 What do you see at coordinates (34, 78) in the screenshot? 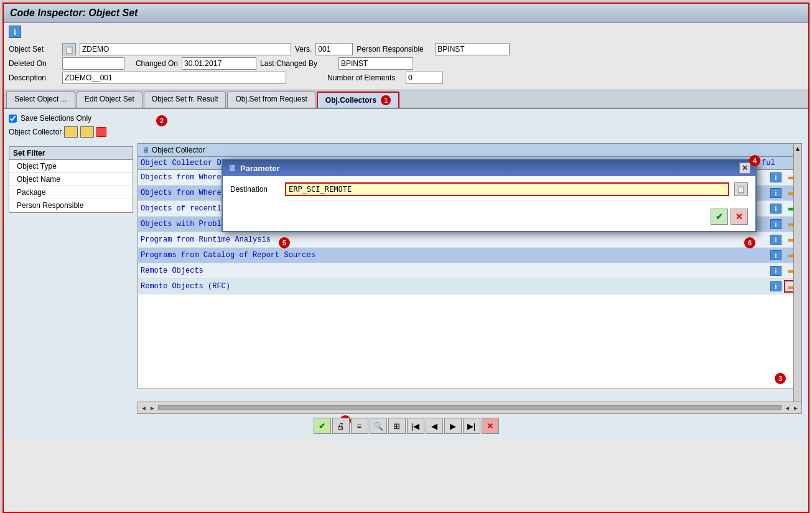
I see `description-label: Description` at bounding box center [34, 78].